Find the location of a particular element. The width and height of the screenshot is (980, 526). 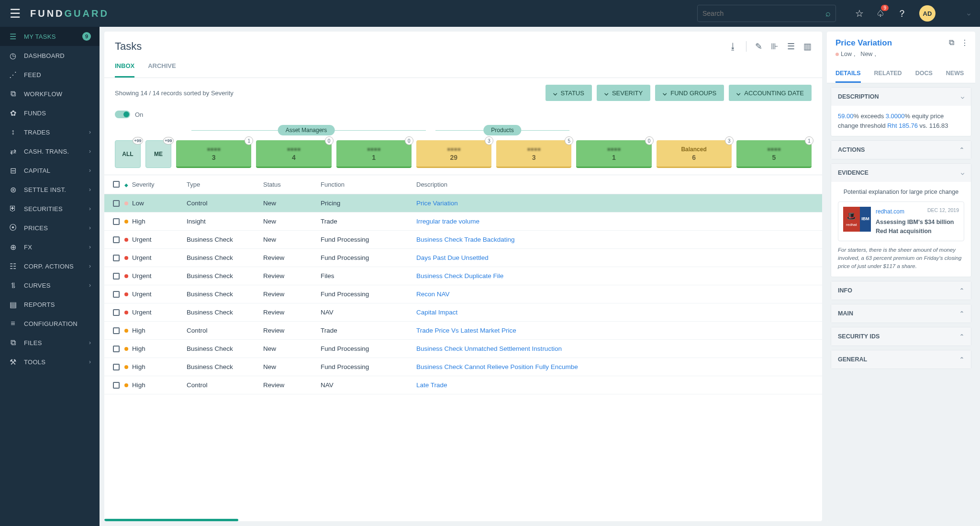

section-header: ACTIONS⌃ is located at coordinates (901, 150).